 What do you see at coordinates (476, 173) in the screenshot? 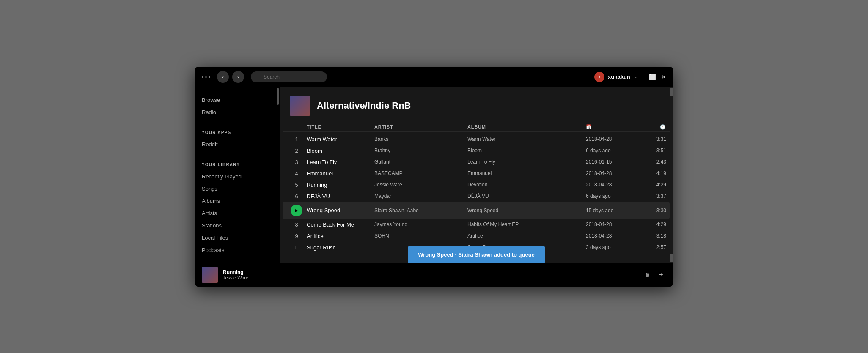
I see `track-row: 4 Emmanuel BASECAMP Emmanuel 2018-04-28 …` at bounding box center [476, 173].